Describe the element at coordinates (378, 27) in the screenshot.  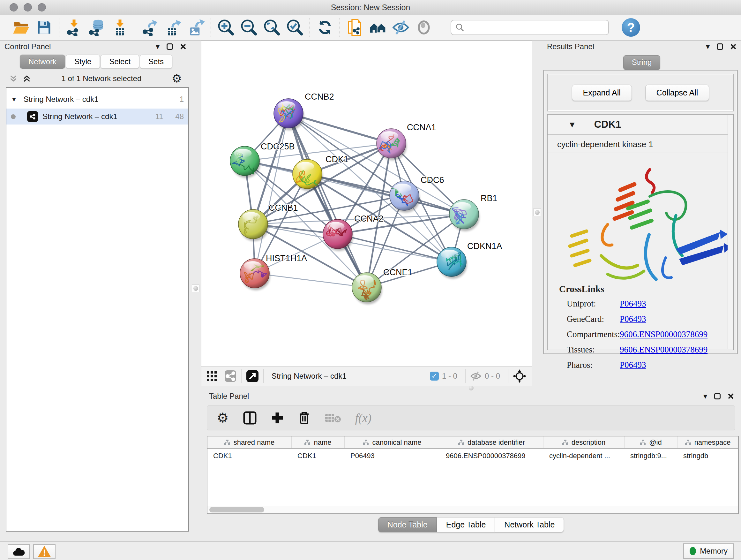
I see `first-neighbors-button` at that location.